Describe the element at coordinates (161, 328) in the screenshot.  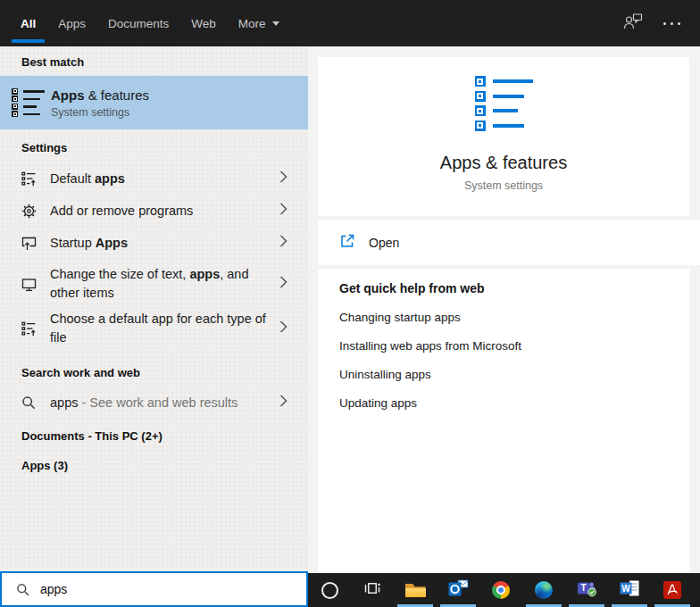
I see `result-label: Choose a default app for each type of fi…` at that location.